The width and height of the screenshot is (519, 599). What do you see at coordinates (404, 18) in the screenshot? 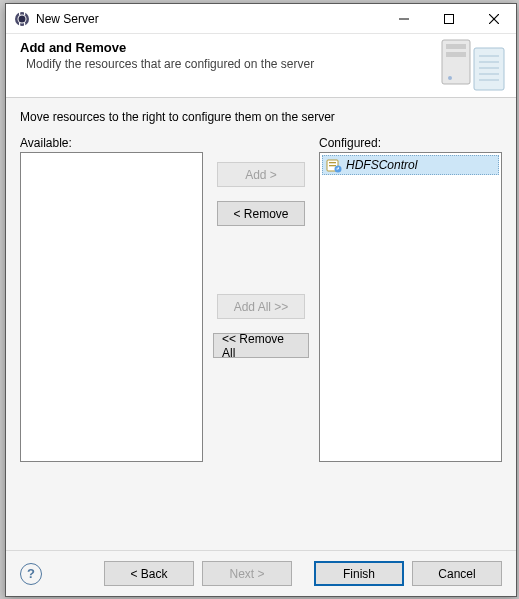
I see `minimize-button` at bounding box center [404, 18].